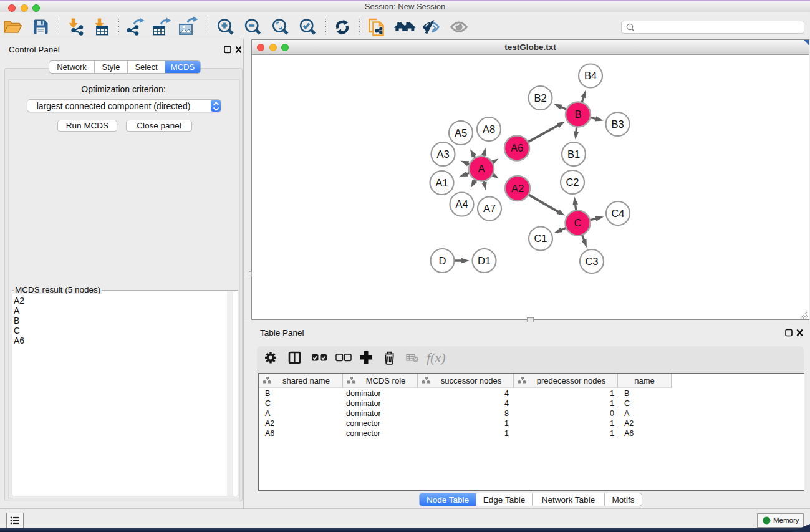 This screenshot has height=532, width=810. Describe the element at coordinates (484, 261) in the screenshot. I see `svg-text: D1` at that location.